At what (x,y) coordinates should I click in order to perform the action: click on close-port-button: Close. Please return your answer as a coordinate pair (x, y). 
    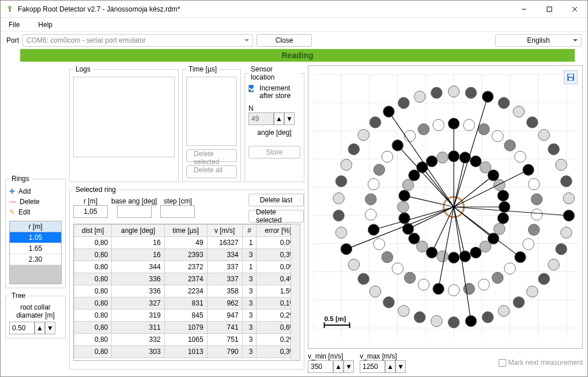
    Looking at the image, I should click on (284, 40).